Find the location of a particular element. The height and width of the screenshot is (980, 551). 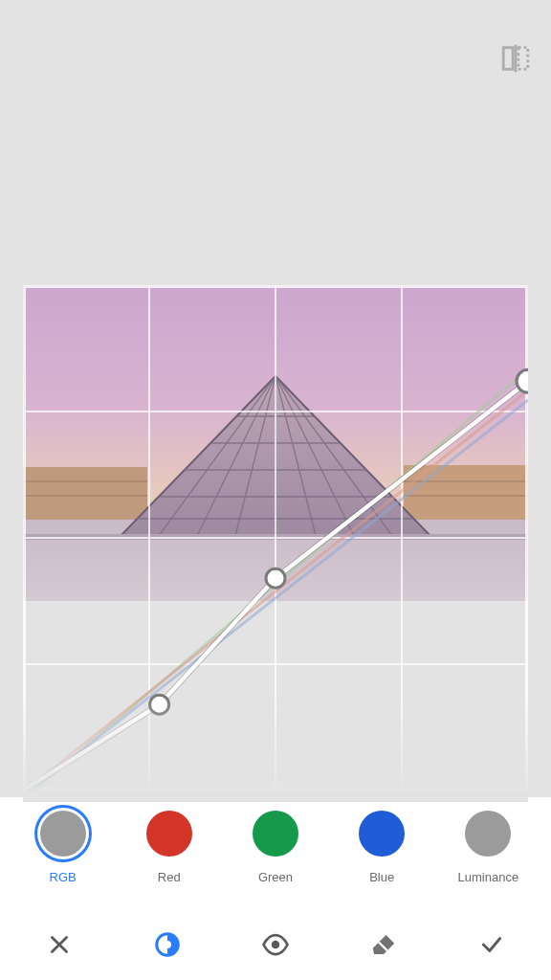

flip-horizontal-button is located at coordinates (516, 58).